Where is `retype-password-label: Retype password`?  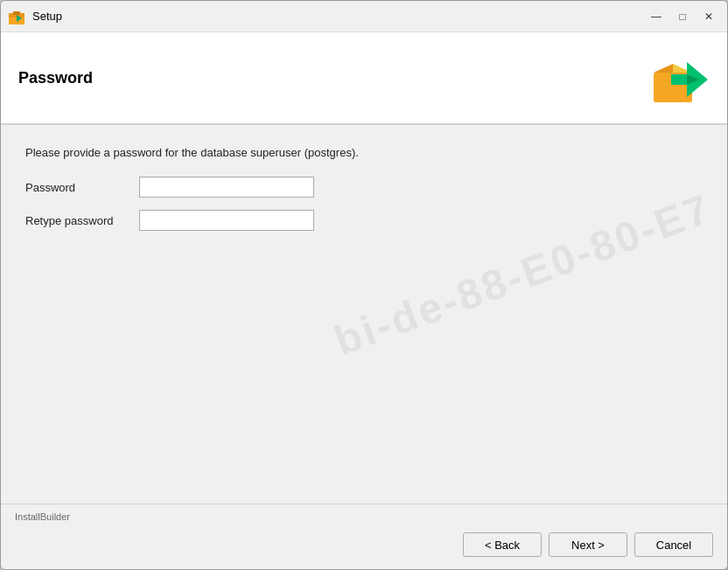 retype-password-label: Retype password is located at coordinates (82, 220).